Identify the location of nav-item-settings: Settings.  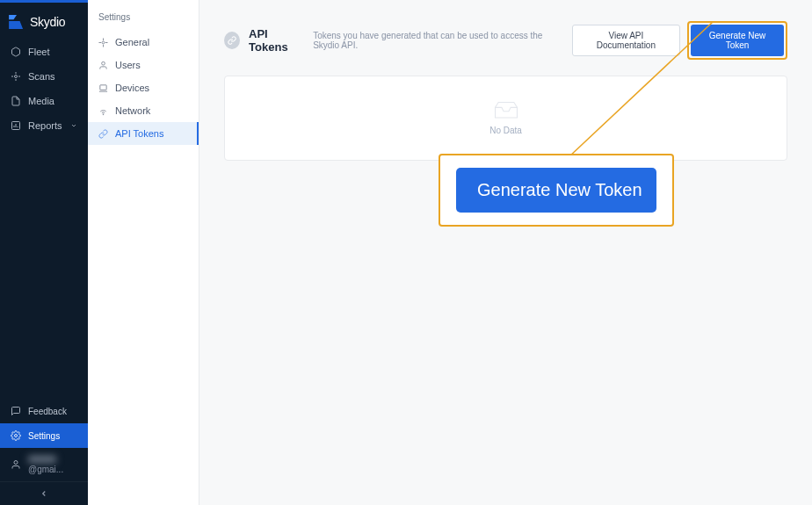
(44, 436).